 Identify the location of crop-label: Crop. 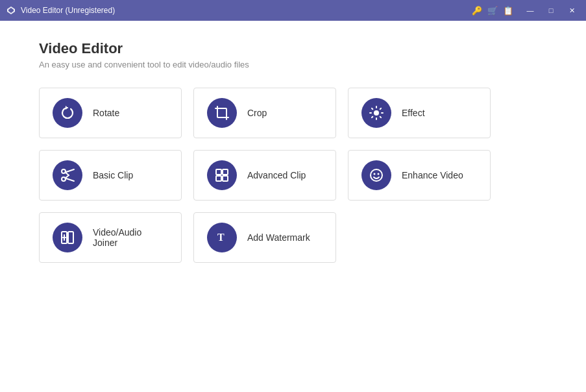
(257, 113).